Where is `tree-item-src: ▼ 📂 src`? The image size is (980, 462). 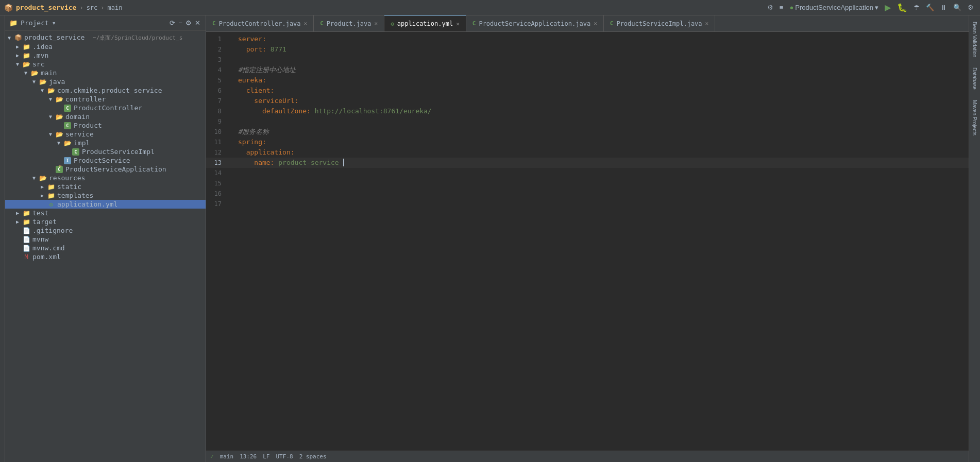 tree-item-src: ▼ 📂 src is located at coordinates (105, 64).